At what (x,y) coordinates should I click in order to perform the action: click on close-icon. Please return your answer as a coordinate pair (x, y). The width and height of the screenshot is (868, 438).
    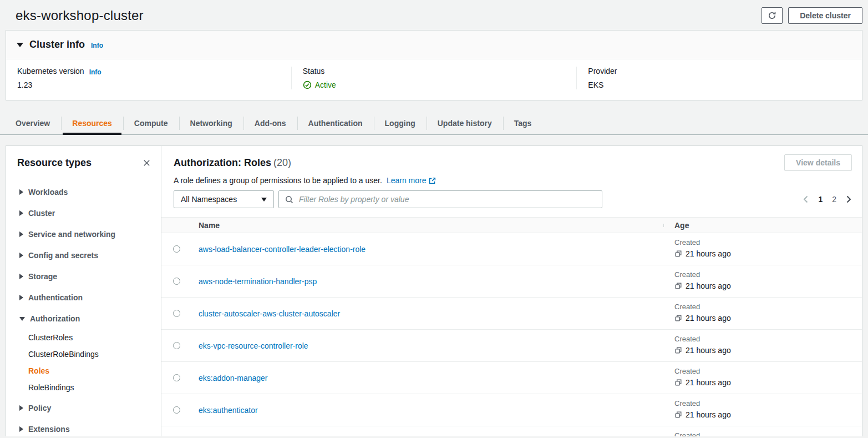
    Looking at the image, I should click on (146, 163).